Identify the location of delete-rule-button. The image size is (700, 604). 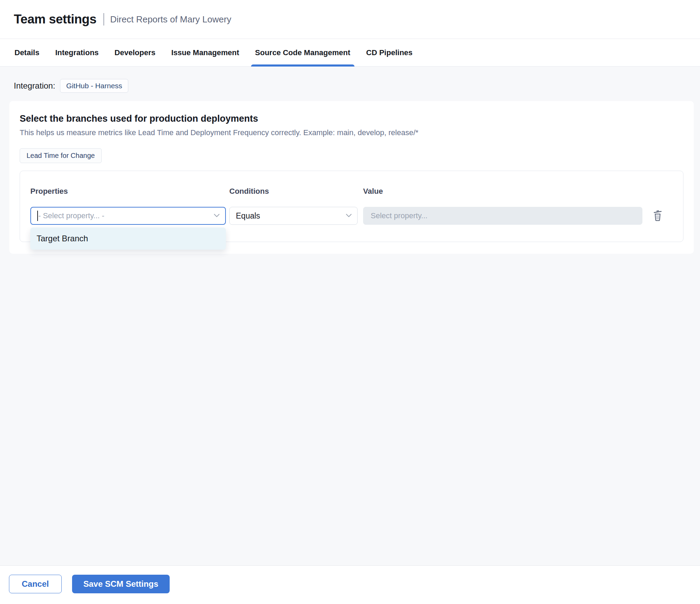
(658, 216).